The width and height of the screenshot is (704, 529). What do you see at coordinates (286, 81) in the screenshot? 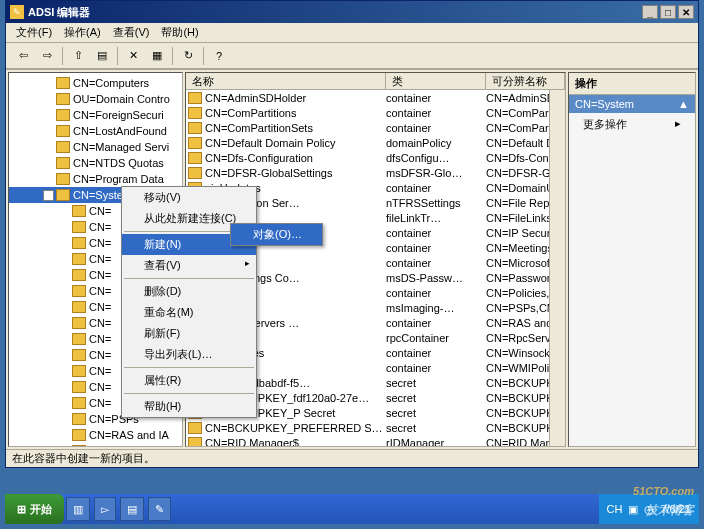
I see `col-name: 名称` at bounding box center [286, 81].